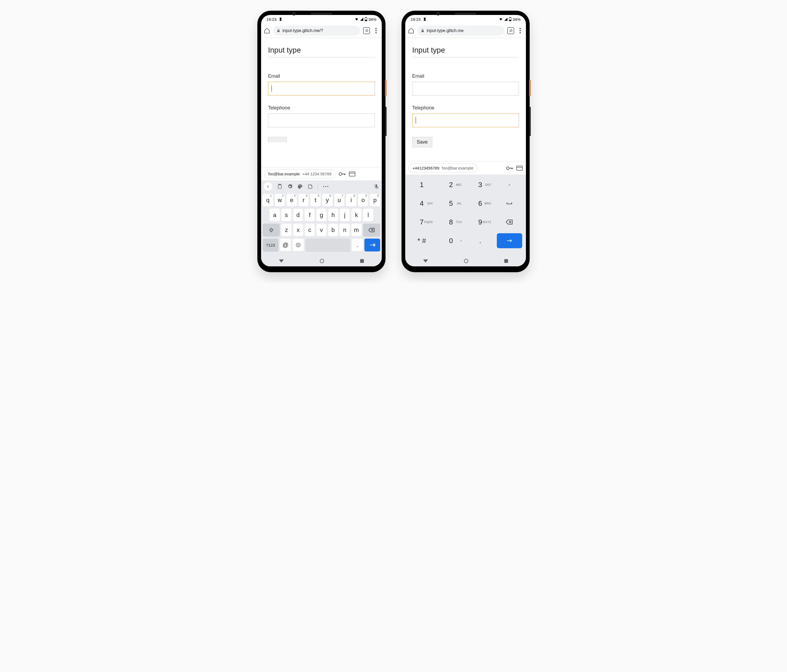  Describe the element at coordinates (510, 185) in the screenshot. I see `numkey--: -` at that location.